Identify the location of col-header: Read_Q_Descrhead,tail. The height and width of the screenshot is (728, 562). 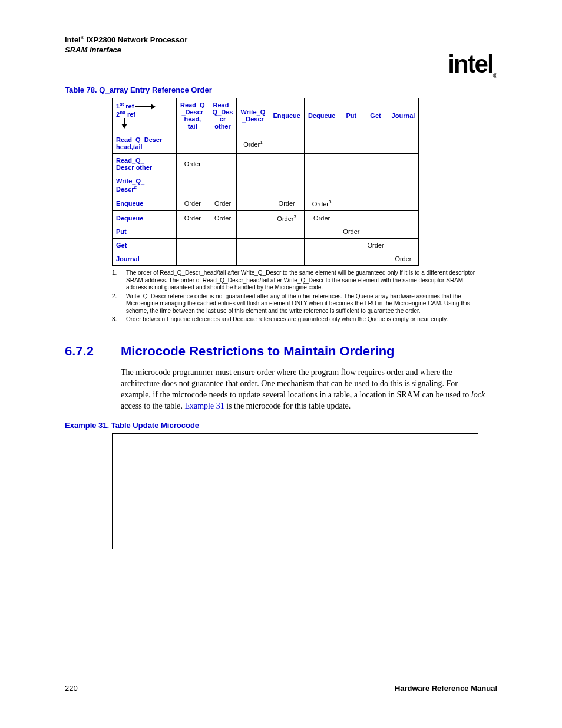
(193, 116).